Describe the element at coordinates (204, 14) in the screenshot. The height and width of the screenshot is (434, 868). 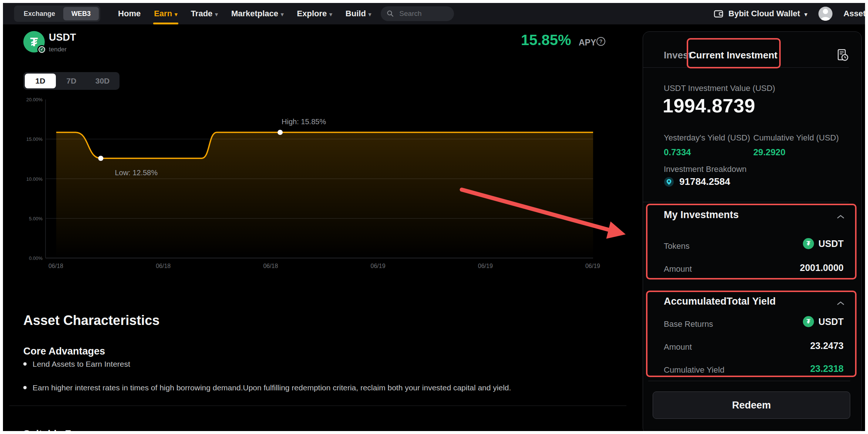
I see `nav-item-trade: Trade ▾` at that location.